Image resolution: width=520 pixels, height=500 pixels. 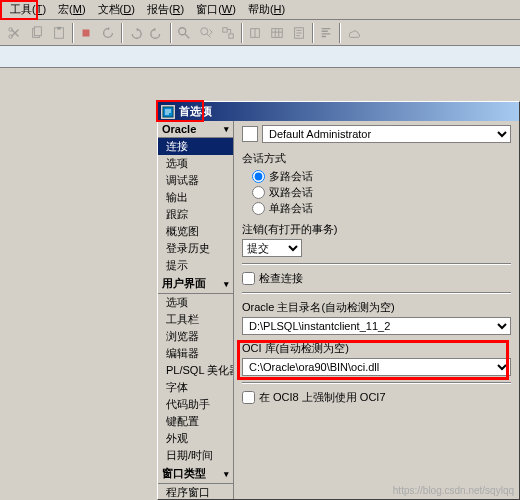 What do you see at coordinates (108, 33) in the screenshot?
I see `tb-refresh-icon` at bounding box center [108, 33].